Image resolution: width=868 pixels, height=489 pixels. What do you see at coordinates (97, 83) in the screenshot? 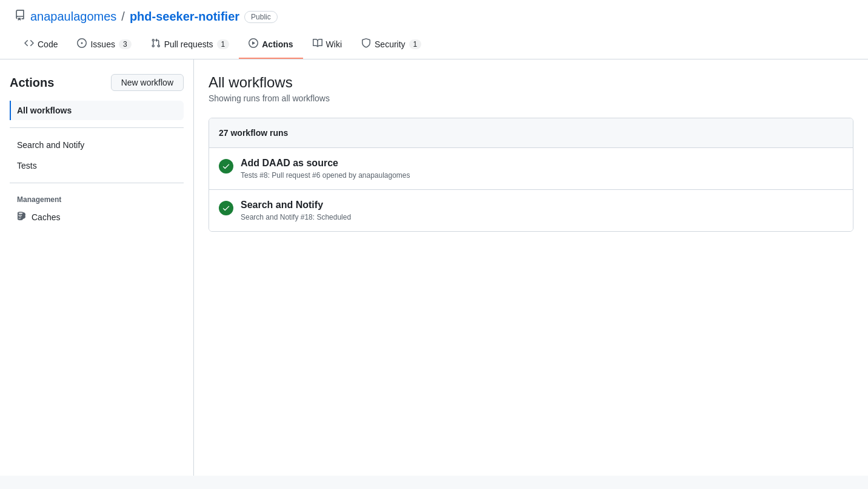
I see `sidebar-header: Actions New workflow` at bounding box center [97, 83].